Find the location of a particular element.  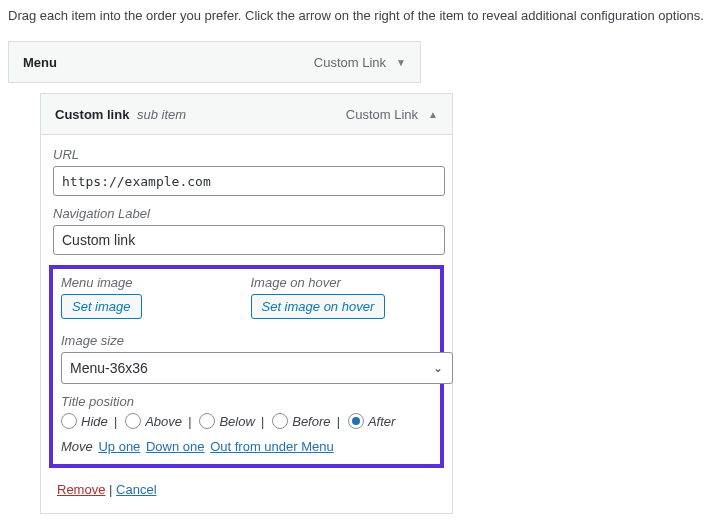

title-position-radios: Hide| Above| Below| Before| After is located at coordinates (246, 421).